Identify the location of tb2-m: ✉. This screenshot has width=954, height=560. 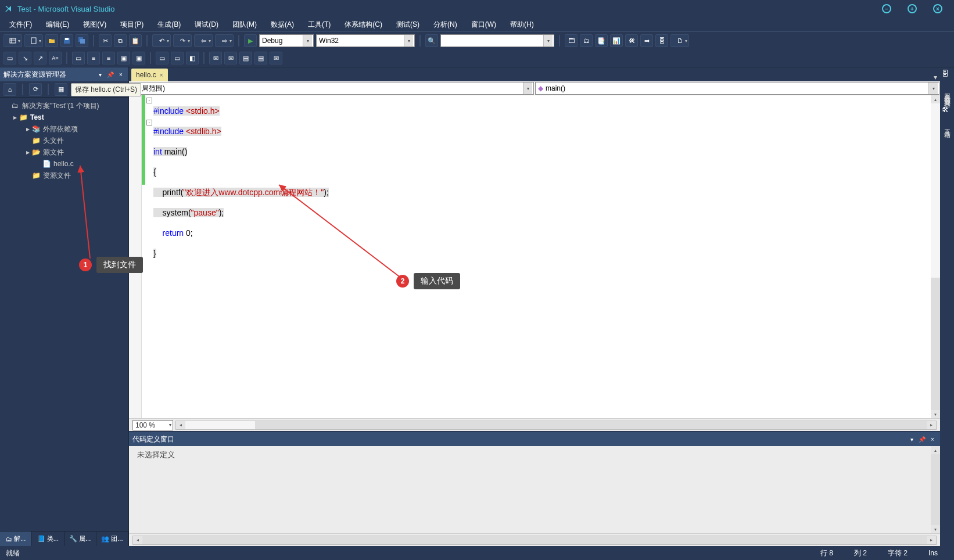
(216, 58).